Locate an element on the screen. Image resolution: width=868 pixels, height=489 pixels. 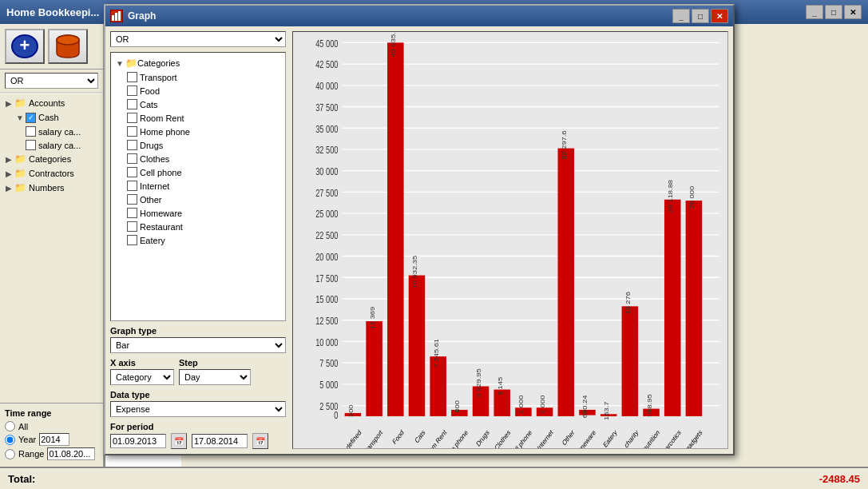
accounts-expander: ▶ is located at coordinates (9, 103).